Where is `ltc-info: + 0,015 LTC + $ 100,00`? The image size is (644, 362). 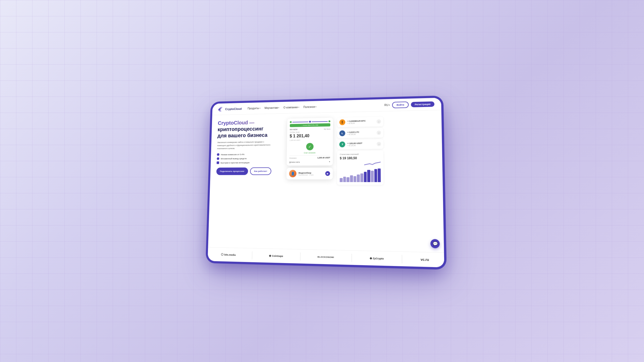 ltc-info: + 0,015 LTC + $ 100,00 is located at coordinates (361, 133).